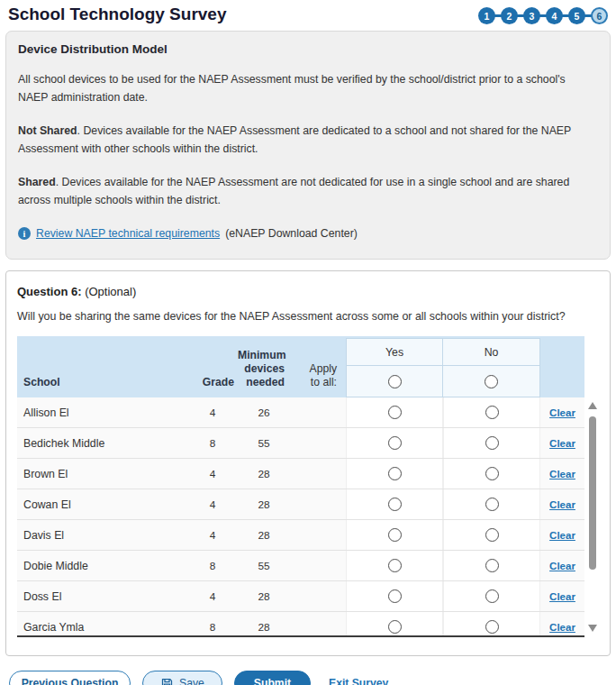  What do you see at coordinates (264, 566) in the screenshot?
I see `min-devices-value: 55` at bounding box center [264, 566].